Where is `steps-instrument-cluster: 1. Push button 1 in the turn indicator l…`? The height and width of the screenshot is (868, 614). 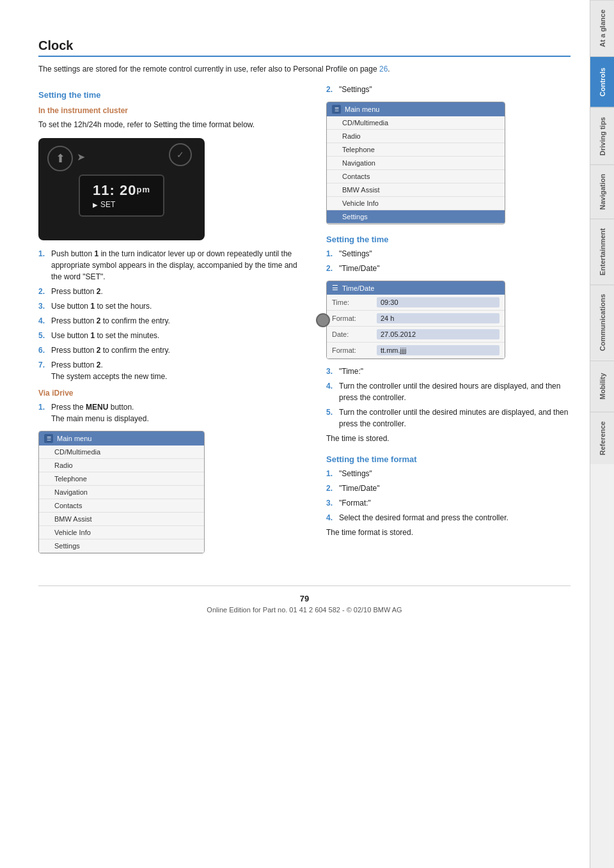 steps-instrument-cluster: 1. Push button 1 in the turn indicator l… is located at coordinates (173, 315).